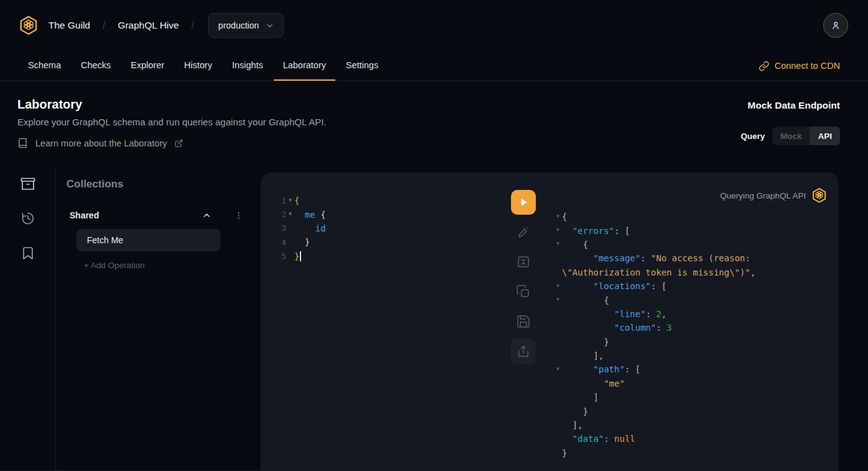 Image resolution: width=868 pixels, height=471 pixels. What do you see at coordinates (148, 66) in the screenshot?
I see `tab-explorer: Explorer` at bounding box center [148, 66].